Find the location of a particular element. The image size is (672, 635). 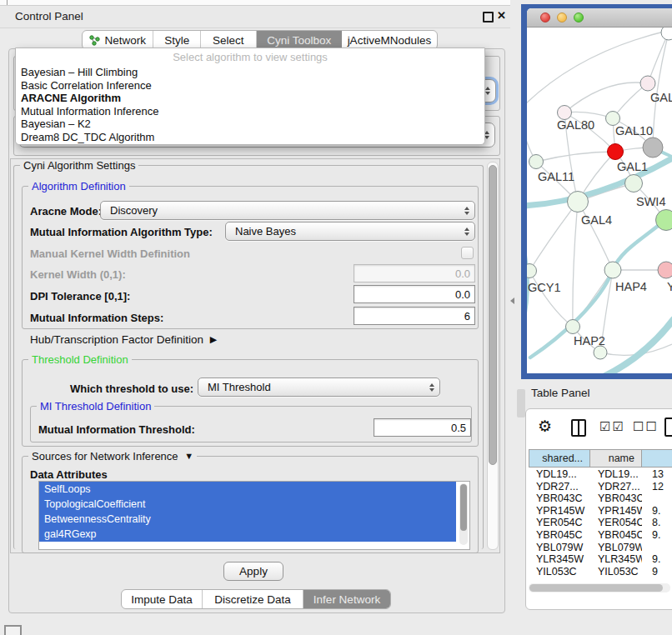

table-cell: 9 is located at coordinates (657, 572).